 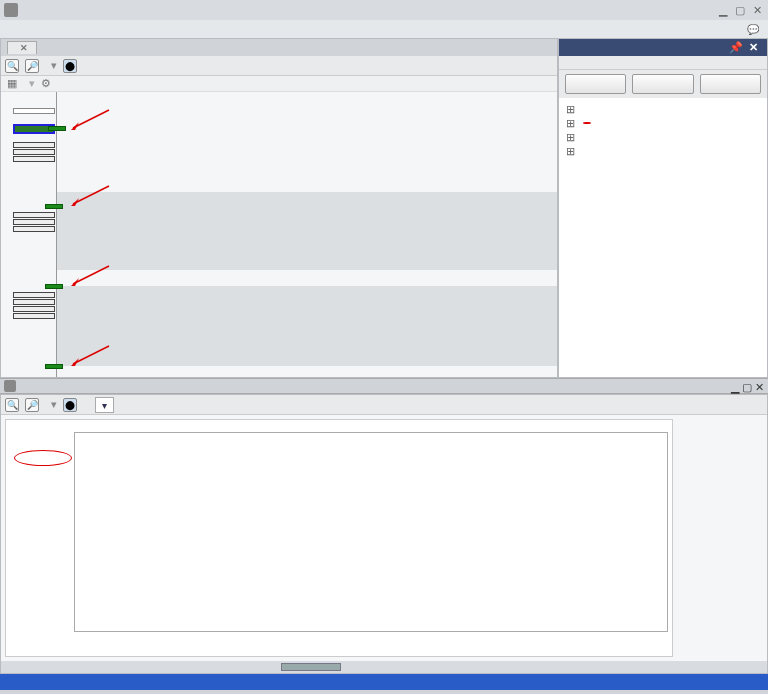 I want to click on app-icon, so click(x=11, y=10).